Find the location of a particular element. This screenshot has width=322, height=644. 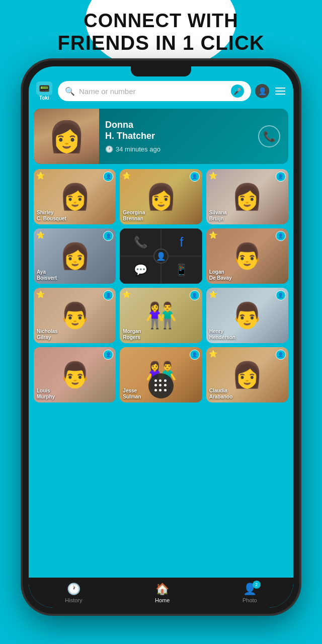

user-badge-morgan: 👤 is located at coordinates (195, 295).